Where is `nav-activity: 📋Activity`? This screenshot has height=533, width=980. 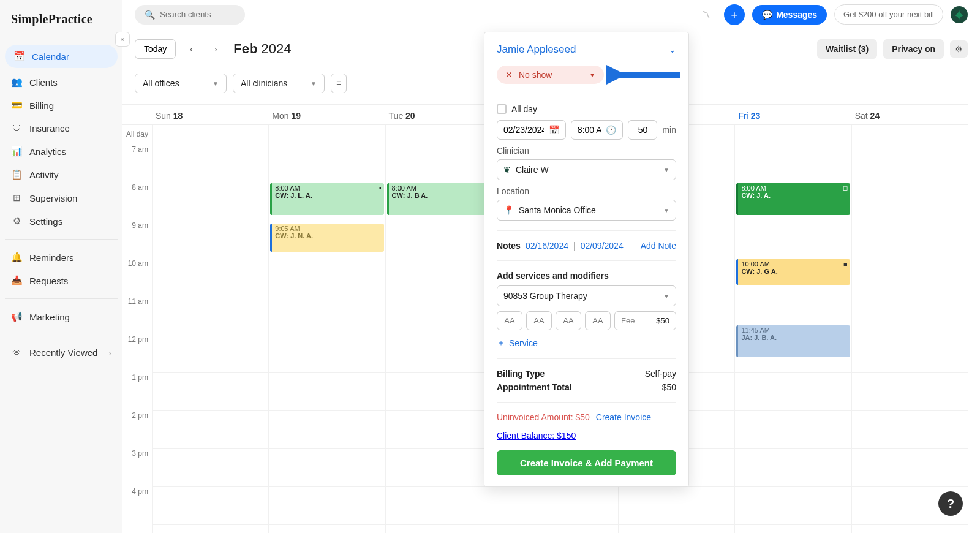
nav-activity: 📋Activity is located at coordinates (61, 175).